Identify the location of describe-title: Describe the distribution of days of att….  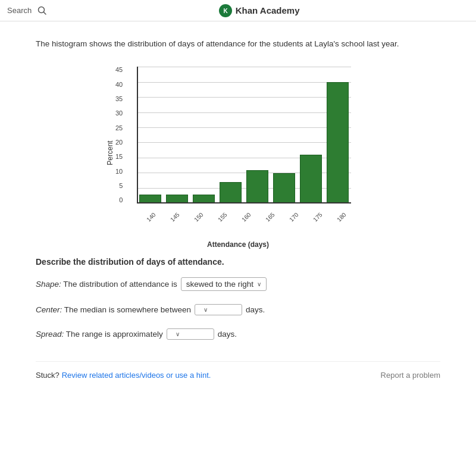
(238, 262).